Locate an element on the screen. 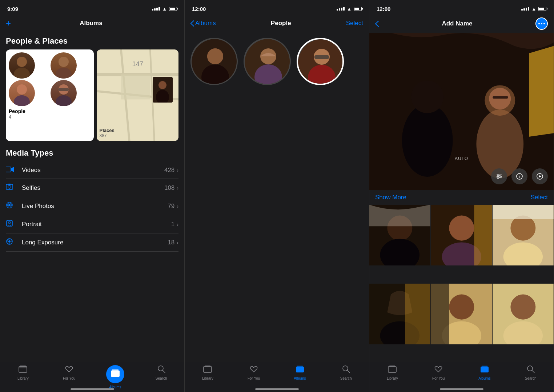  tab-foryou-3: For You is located at coordinates (438, 373).